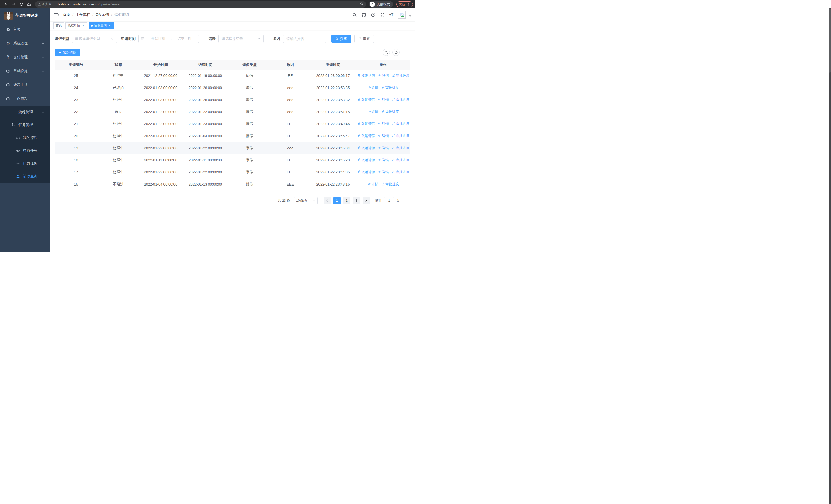 The width and height of the screenshot is (831, 504). Describe the element at coordinates (364, 39) in the screenshot. I see `reset-button: 重置` at that location.